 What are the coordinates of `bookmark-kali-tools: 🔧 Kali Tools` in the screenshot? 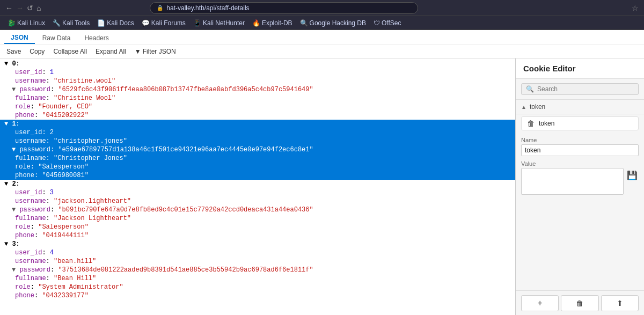 It's located at (71, 23).